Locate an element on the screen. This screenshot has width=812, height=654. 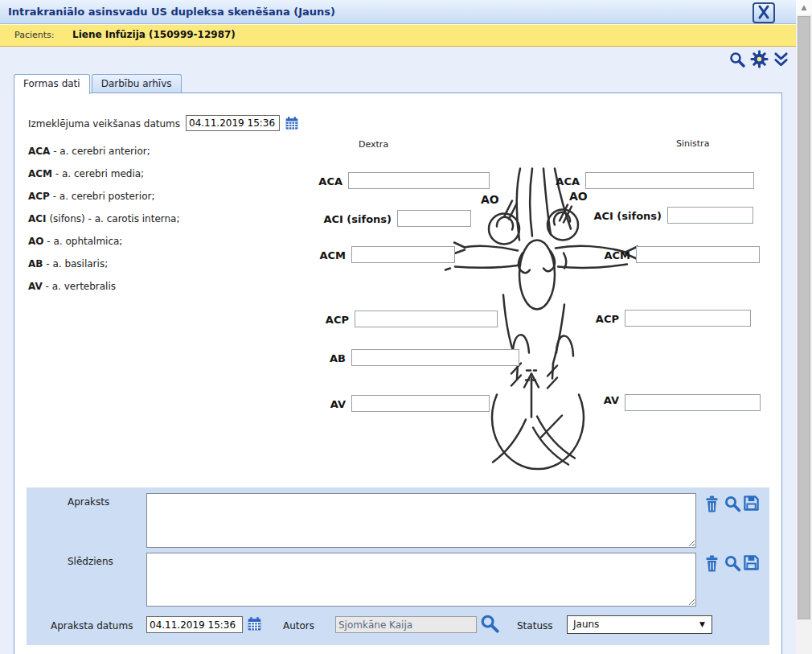
field-label-acp-dextra: ACP is located at coordinates (307, 320).